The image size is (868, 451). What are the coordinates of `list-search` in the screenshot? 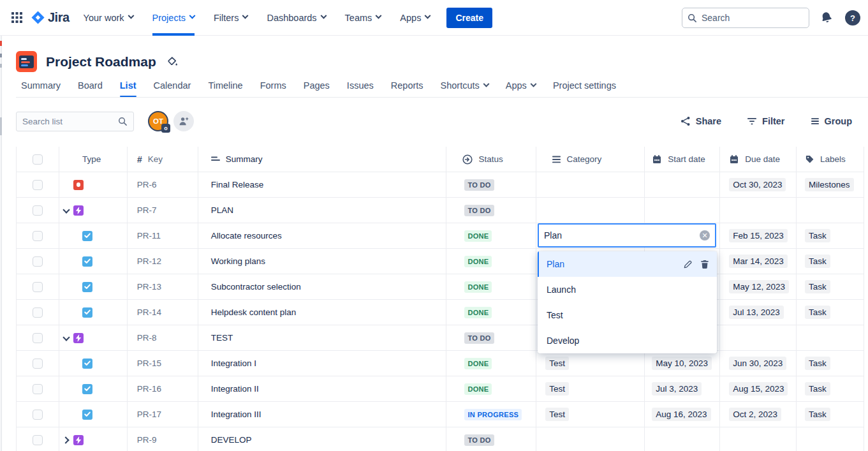 It's located at (75, 121).